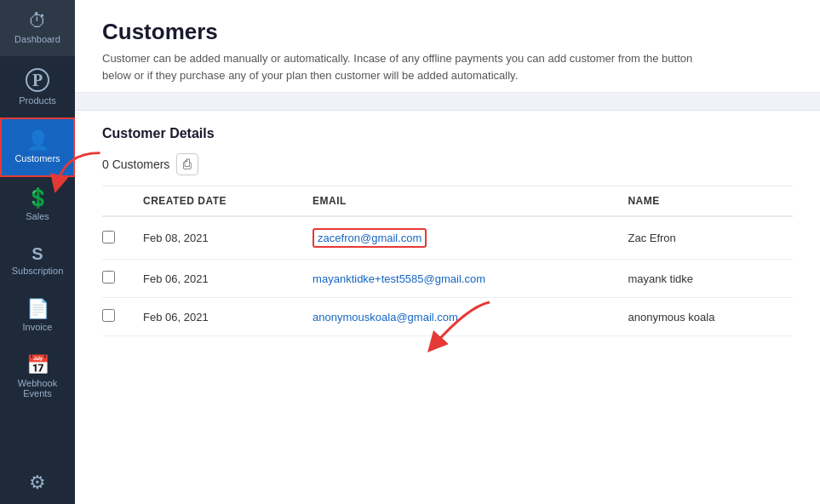 Image resolution: width=820 pixels, height=504 pixels. I want to click on row-date: Feb 08, 2021, so click(218, 238).